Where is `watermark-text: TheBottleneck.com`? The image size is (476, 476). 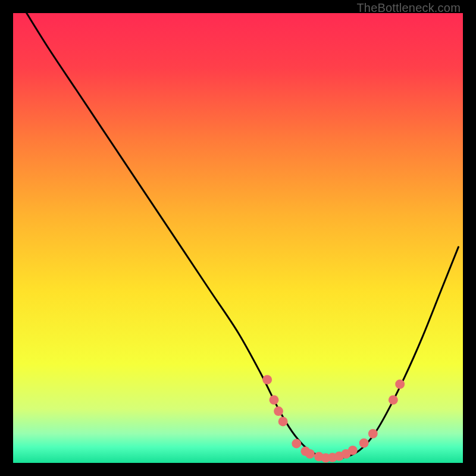
watermark-text: TheBottleneck.com is located at coordinates (408, 8).